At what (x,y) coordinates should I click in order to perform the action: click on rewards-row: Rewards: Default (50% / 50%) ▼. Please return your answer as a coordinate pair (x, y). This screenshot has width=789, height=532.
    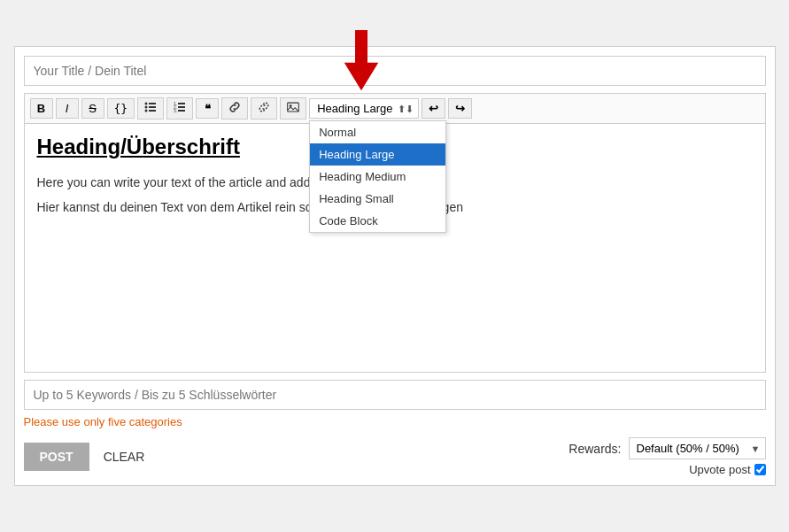
    Looking at the image, I should click on (667, 448).